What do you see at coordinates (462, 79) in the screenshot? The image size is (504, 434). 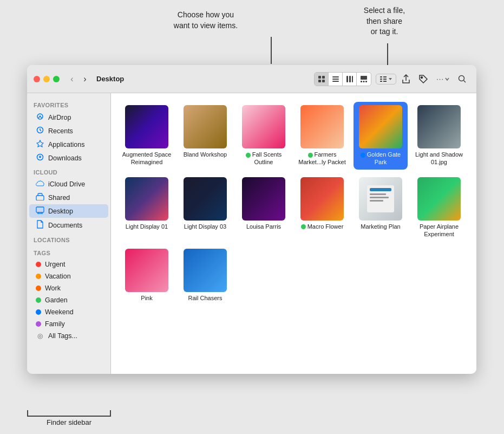 I see `search-button` at bounding box center [462, 79].